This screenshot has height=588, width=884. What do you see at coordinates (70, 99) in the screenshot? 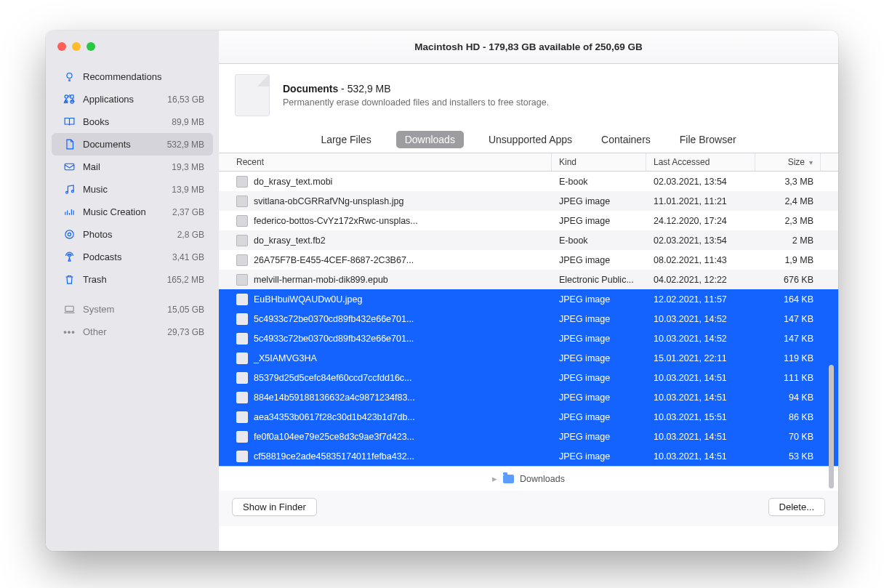
I see `apps-icon` at bounding box center [70, 99].